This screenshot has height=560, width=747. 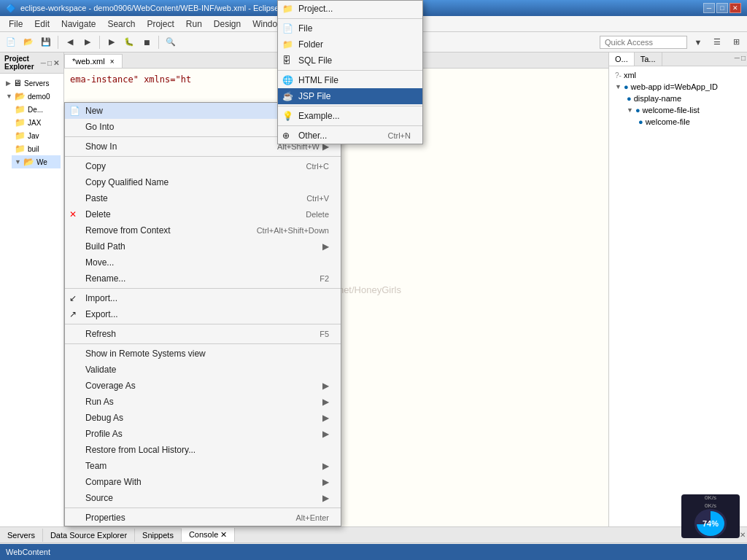 I want to click on outline-item-welcomelist: ▼ ● welcome-file-list, so click(x=684, y=110).